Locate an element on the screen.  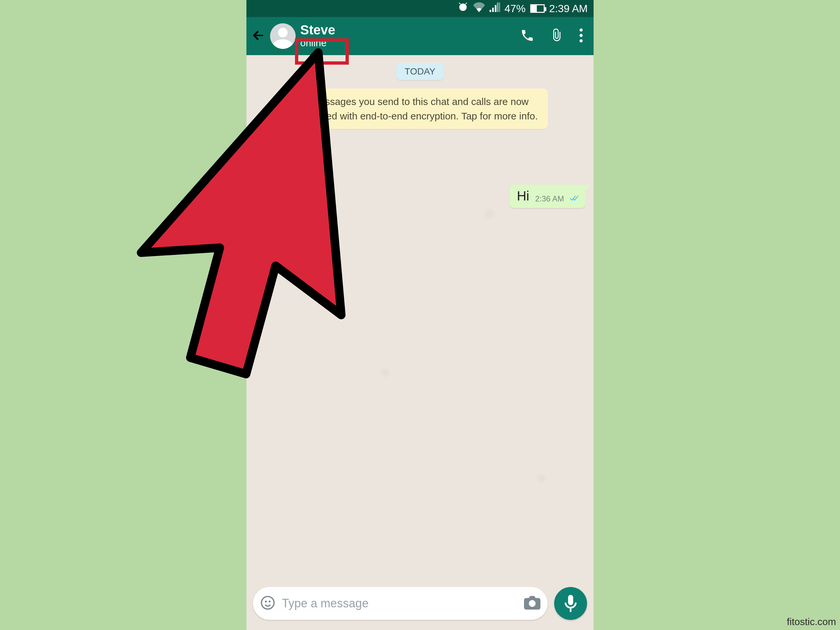
outgoing-message: Hi 2:36 AM is located at coordinates (548, 196).